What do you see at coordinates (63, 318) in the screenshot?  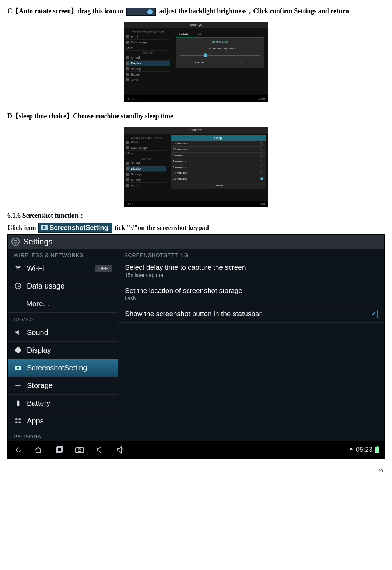 I see `big-cat-device: DEVICE` at bounding box center [63, 318].